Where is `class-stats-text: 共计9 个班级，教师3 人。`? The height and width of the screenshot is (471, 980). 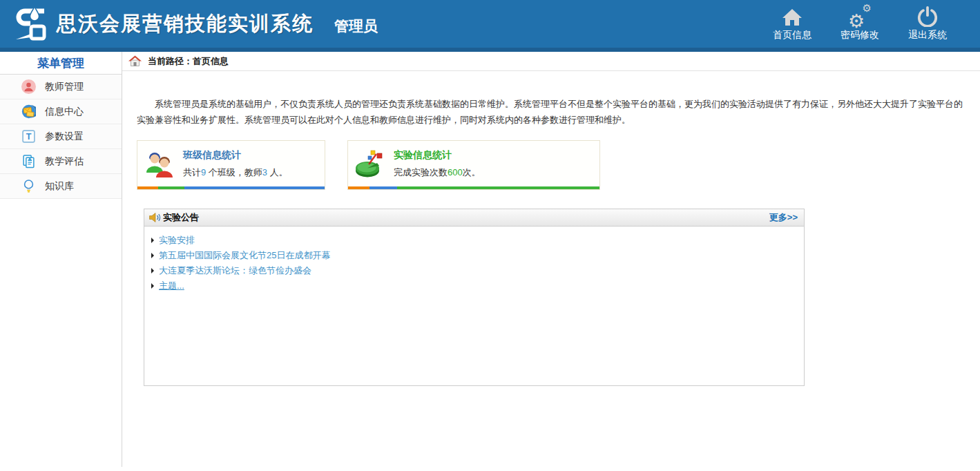 class-stats-text: 共计9 个班级，教师3 人。 is located at coordinates (236, 173).